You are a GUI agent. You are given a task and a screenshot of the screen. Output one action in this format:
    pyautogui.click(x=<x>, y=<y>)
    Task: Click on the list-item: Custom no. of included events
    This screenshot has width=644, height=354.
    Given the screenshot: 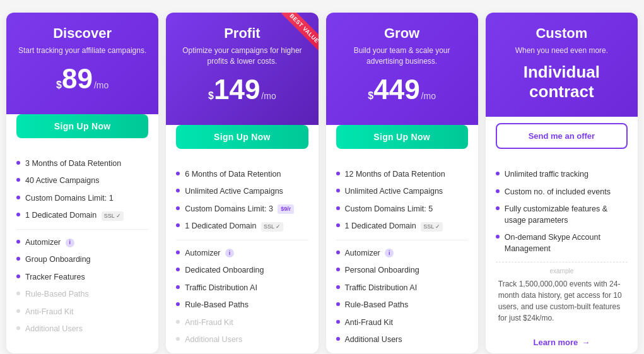 What is the action you would take?
    pyautogui.click(x=561, y=192)
    